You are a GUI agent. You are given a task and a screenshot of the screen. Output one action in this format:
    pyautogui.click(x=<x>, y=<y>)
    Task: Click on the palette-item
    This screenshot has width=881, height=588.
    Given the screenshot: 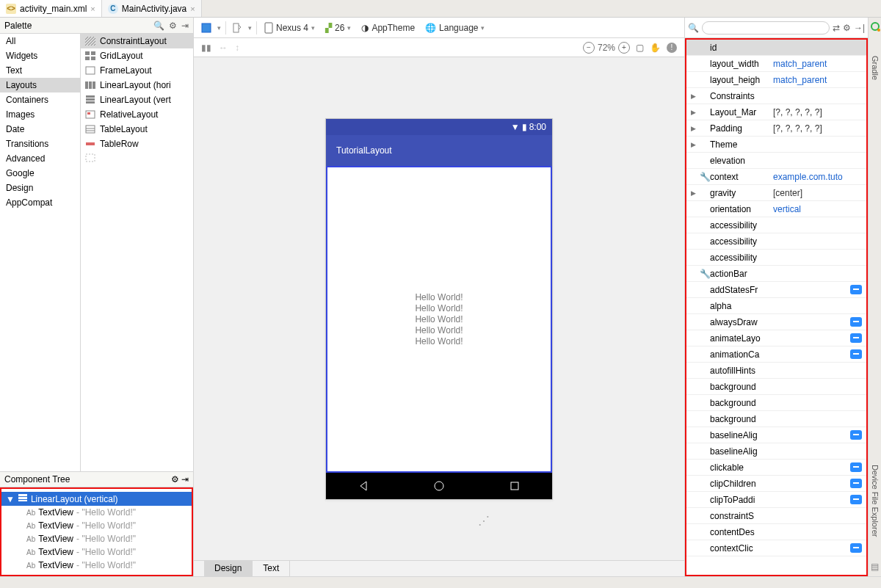 What is the action you would take?
    pyautogui.click(x=137, y=158)
    